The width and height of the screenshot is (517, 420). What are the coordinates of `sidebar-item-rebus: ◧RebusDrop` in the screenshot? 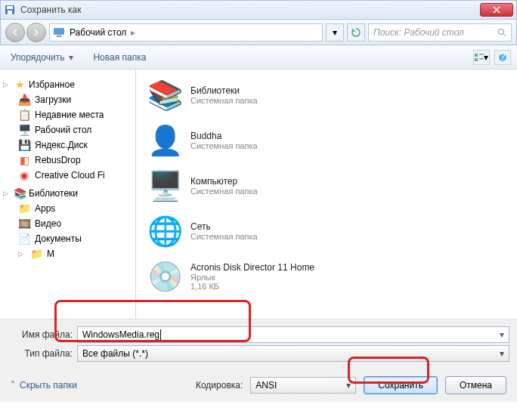 It's located at (68, 160).